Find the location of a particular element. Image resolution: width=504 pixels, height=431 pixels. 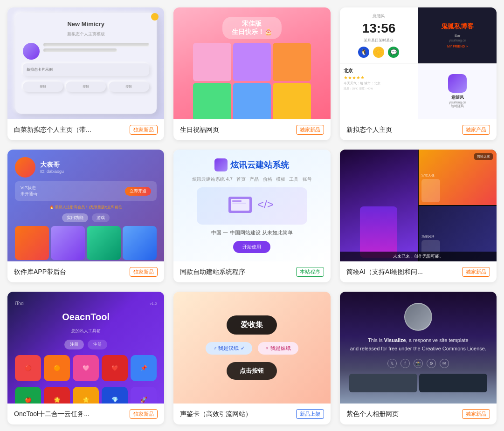

card-1-preview: New Mimicry 新拟态个人主页模板 新拟态卡片示例 按钮 按钮 按钮 is located at coordinates (86, 63).